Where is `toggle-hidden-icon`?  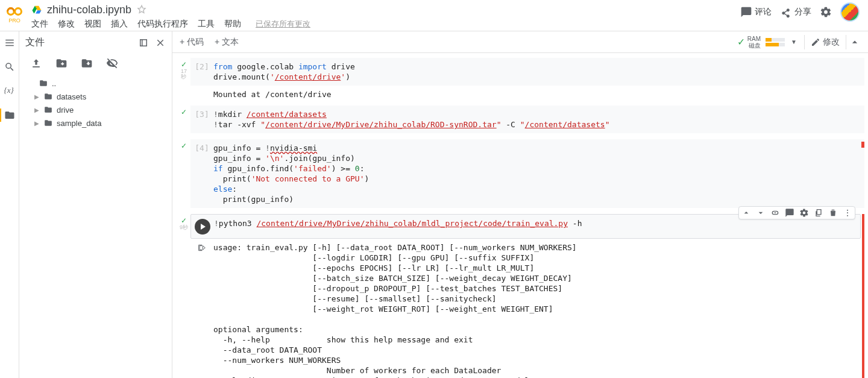 toggle-hidden-icon is located at coordinates (112, 63).